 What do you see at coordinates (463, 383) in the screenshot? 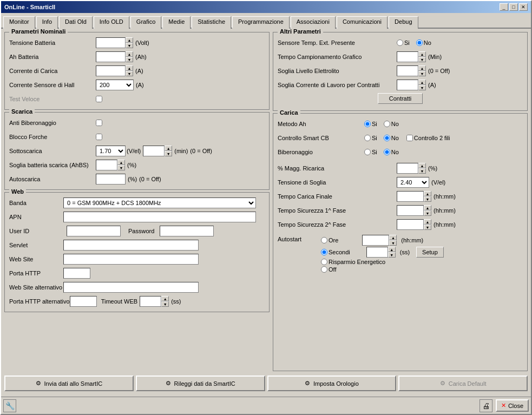
I see `carica-default-button: ⚙ Carica Default` at bounding box center [463, 383].